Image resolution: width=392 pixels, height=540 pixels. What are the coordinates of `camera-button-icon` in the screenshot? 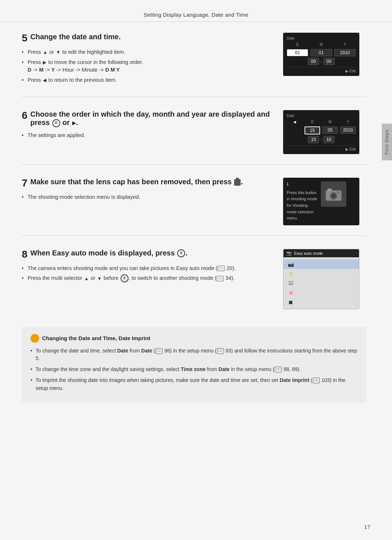 It's located at (237, 182).